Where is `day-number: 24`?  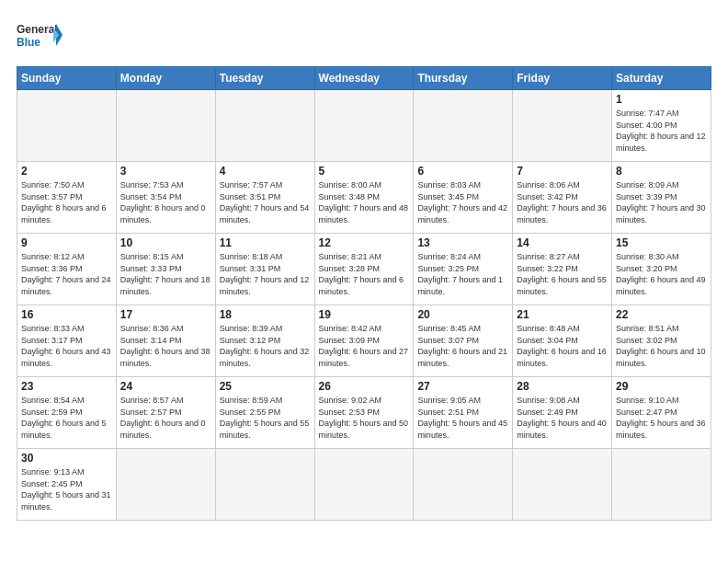 day-number: 24 is located at coordinates (165, 386).